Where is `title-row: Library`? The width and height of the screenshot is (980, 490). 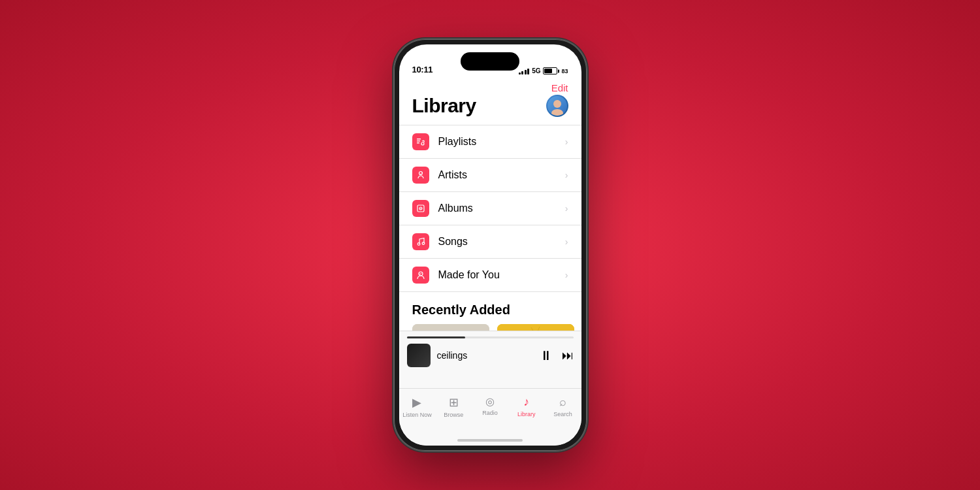
title-row: Library is located at coordinates (490, 110).